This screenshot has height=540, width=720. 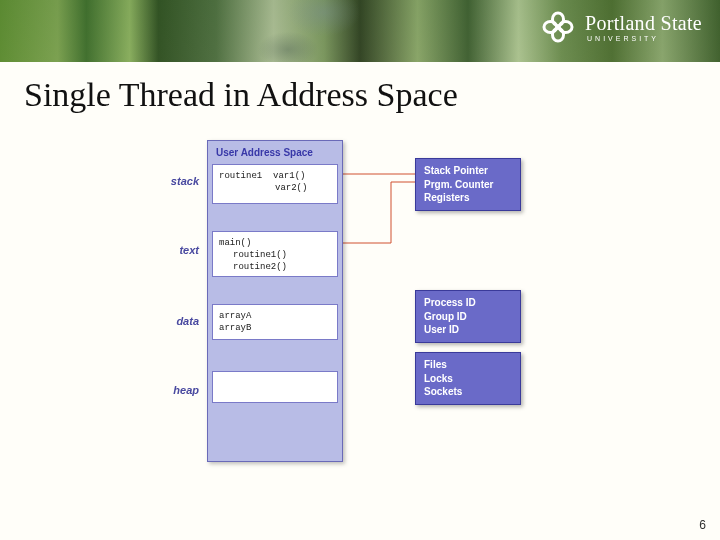 What do you see at coordinates (468, 303) in the screenshot?
I see `ids-line-1: Process ID` at bounding box center [468, 303].